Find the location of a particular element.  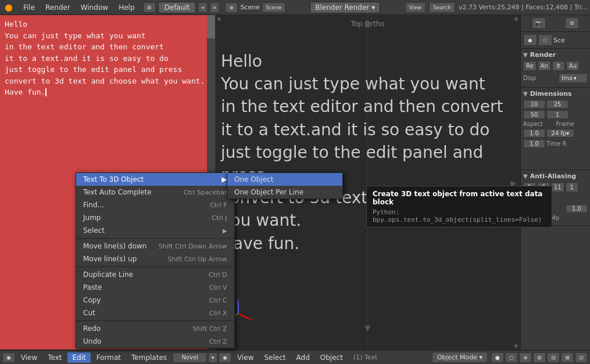

move-up-shortcut: Shift Ctrl Up Arrow is located at coordinates (198, 259).